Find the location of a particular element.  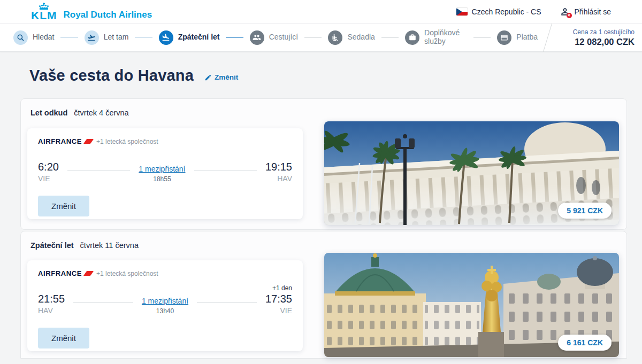

havana-photo: 5 921 CZK is located at coordinates (472, 173).